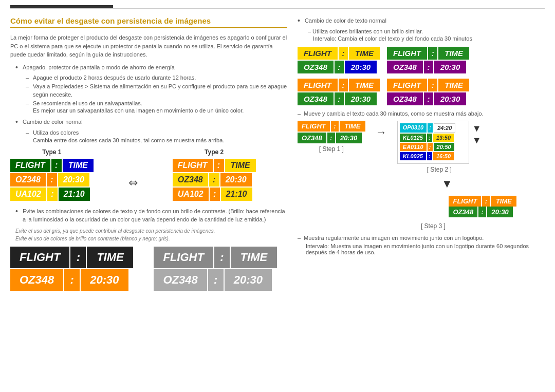 The width and height of the screenshot is (555, 392). What do you see at coordinates (339, 92) in the screenshot?
I see `small-board-3: FLIGHT : TIME OZ348 : 20:30` at bounding box center [339, 92].